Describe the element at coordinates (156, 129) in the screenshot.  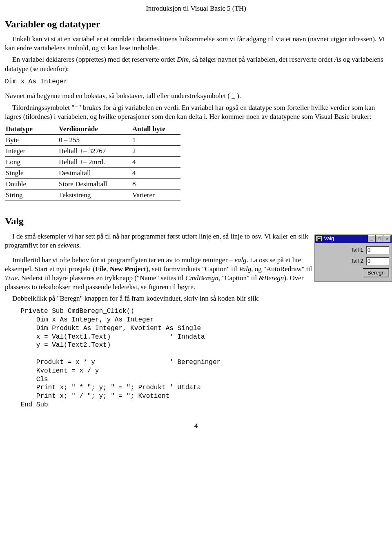
I see `col-antall-byte: Antall byte` at that location.